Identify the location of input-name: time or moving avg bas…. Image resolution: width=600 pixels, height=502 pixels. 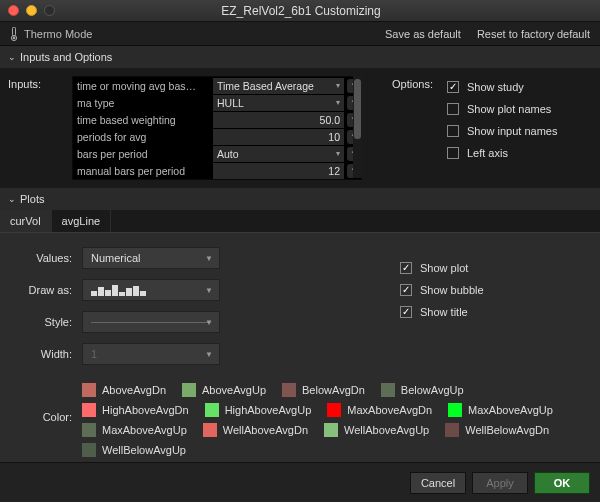
(143, 86).